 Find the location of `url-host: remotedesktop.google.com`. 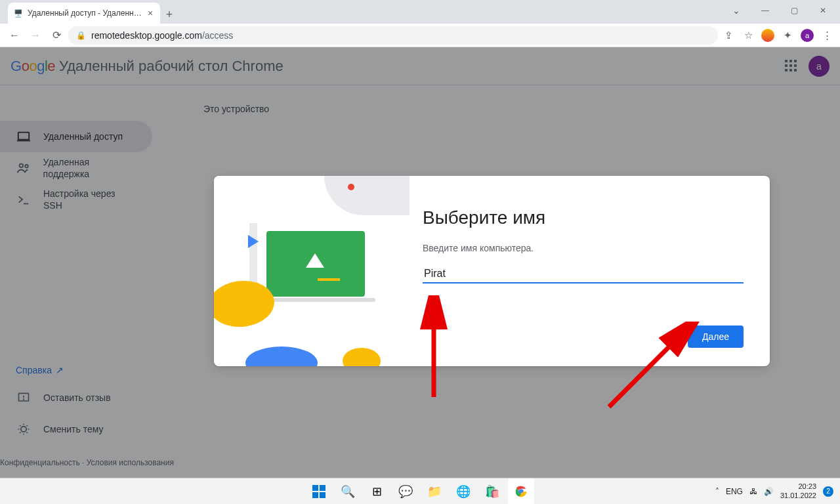

url-host: remotedesktop.google.com is located at coordinates (147, 35).